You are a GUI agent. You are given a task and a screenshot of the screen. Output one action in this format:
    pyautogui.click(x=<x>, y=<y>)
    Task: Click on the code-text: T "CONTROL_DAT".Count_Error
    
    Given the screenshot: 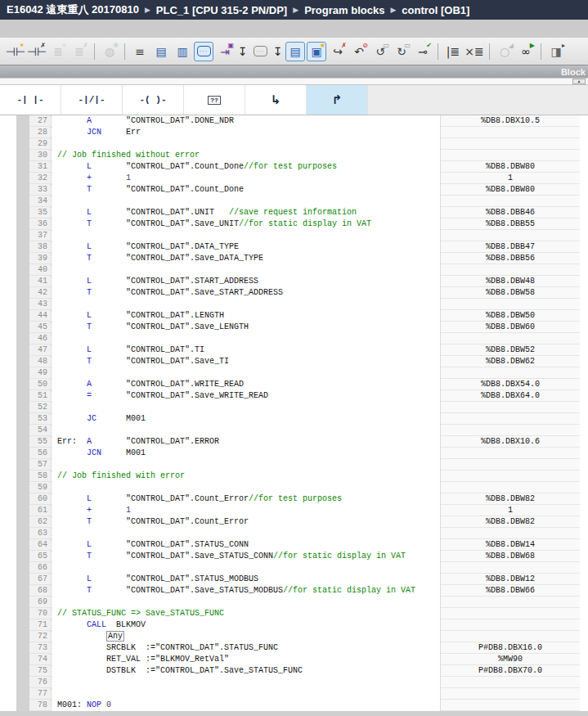 What is the action you would take?
    pyautogui.click(x=245, y=522)
    